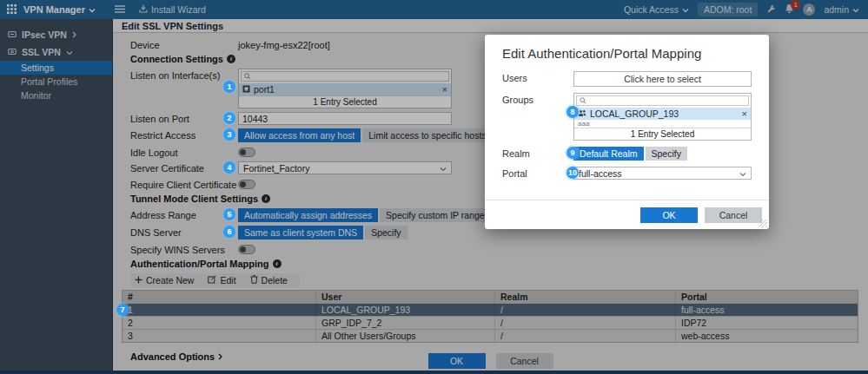  What do you see at coordinates (229, 232) in the screenshot?
I see `callout-badge-6: 6` at bounding box center [229, 232].